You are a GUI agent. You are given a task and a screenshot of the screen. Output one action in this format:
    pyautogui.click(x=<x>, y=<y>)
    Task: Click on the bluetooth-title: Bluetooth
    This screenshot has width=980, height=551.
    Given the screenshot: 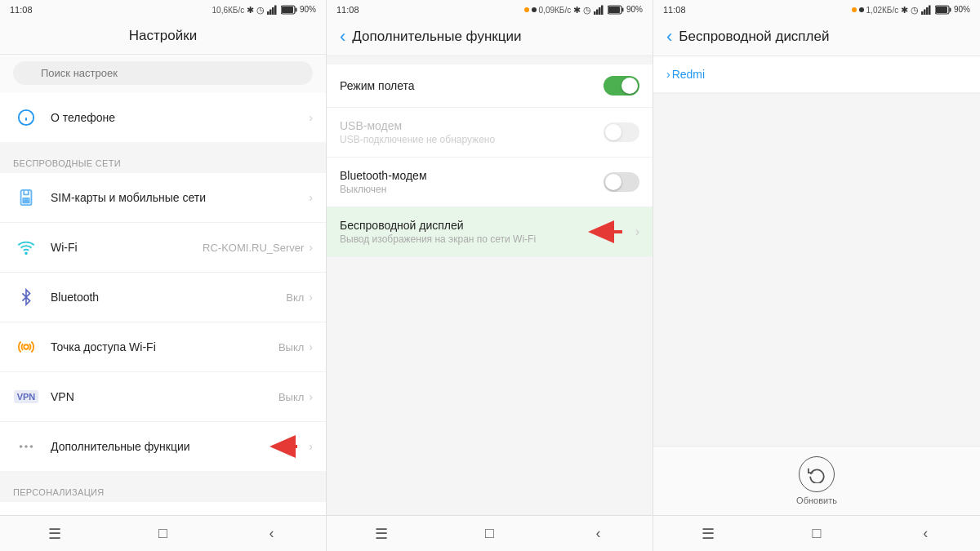 What is the action you would take?
    pyautogui.click(x=75, y=297)
    